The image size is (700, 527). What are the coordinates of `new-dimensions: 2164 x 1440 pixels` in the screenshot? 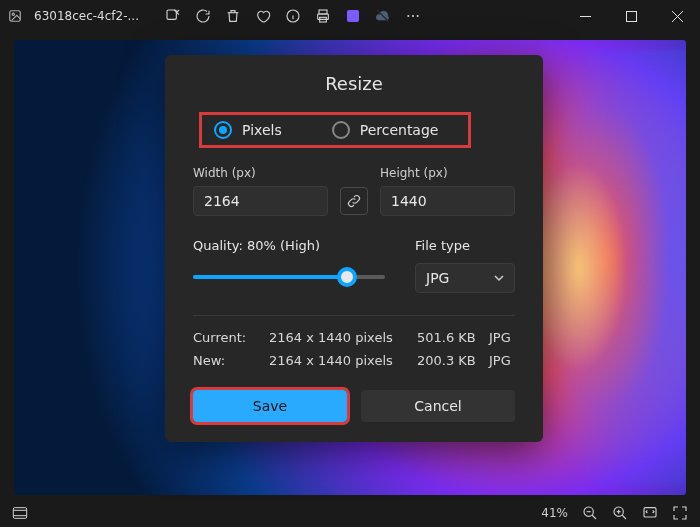 It's located at (343, 360).